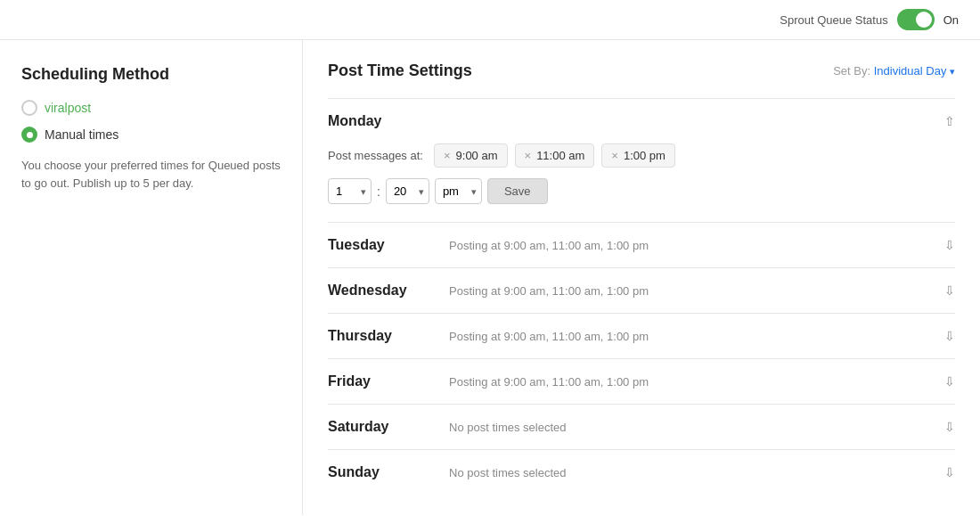  I want to click on saturday-chevron: ⇩, so click(950, 427).